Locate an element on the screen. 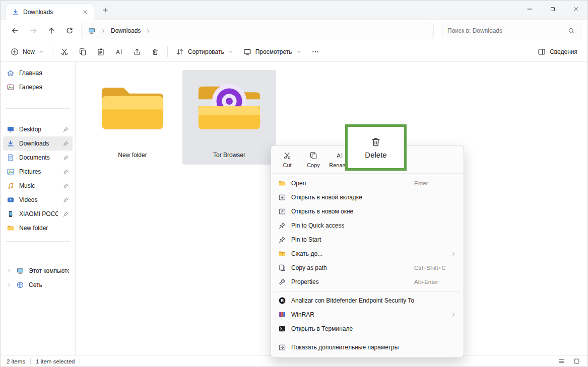 This screenshot has width=588, height=367. view-icon is located at coordinates (247, 52).